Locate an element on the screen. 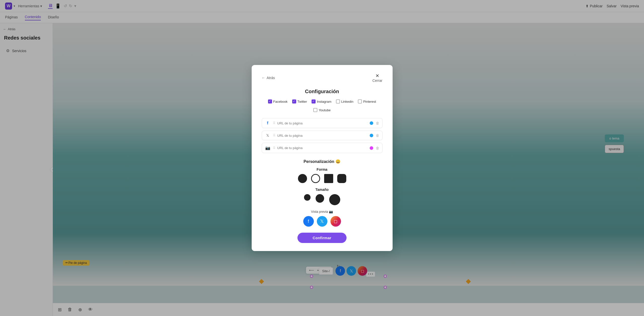 The width and height of the screenshot is (644, 316). modal-header: ← Atrás ✕ Cerrar is located at coordinates (322, 78).